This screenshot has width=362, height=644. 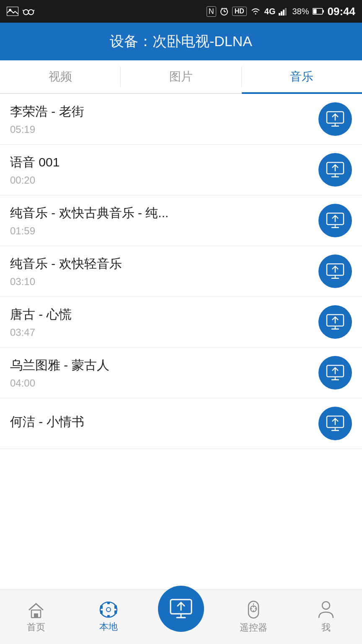 I want to click on tab-video: 视频, so click(x=60, y=77).